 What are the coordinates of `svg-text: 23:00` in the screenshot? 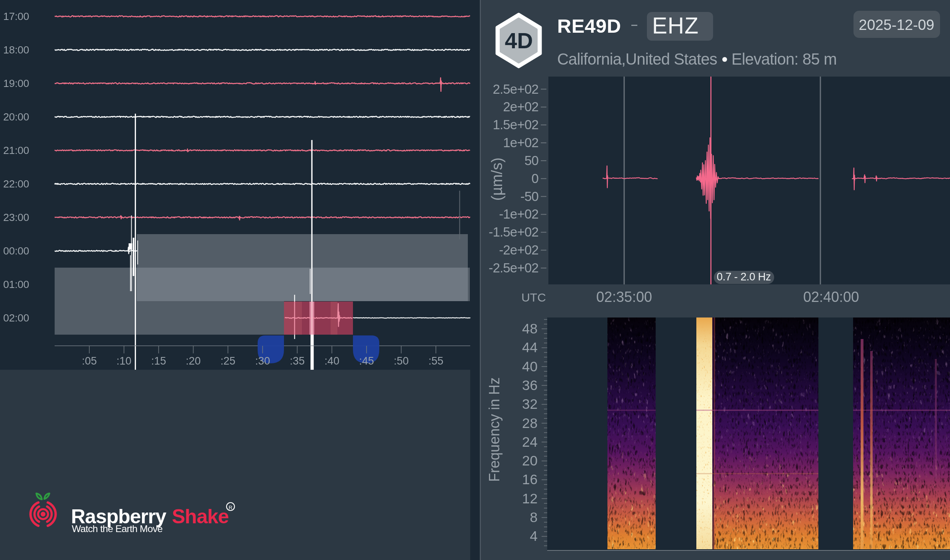 It's located at (16, 217).